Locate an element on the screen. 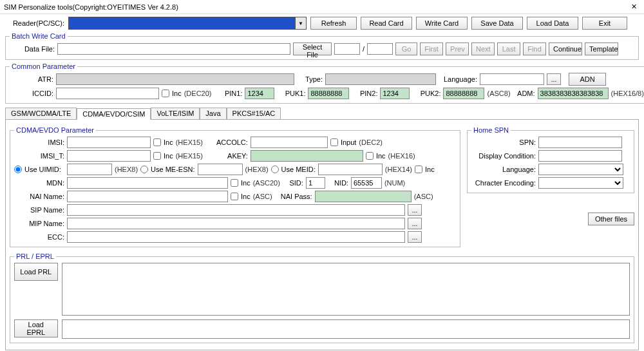  exit-button: Exit is located at coordinates (605, 23).